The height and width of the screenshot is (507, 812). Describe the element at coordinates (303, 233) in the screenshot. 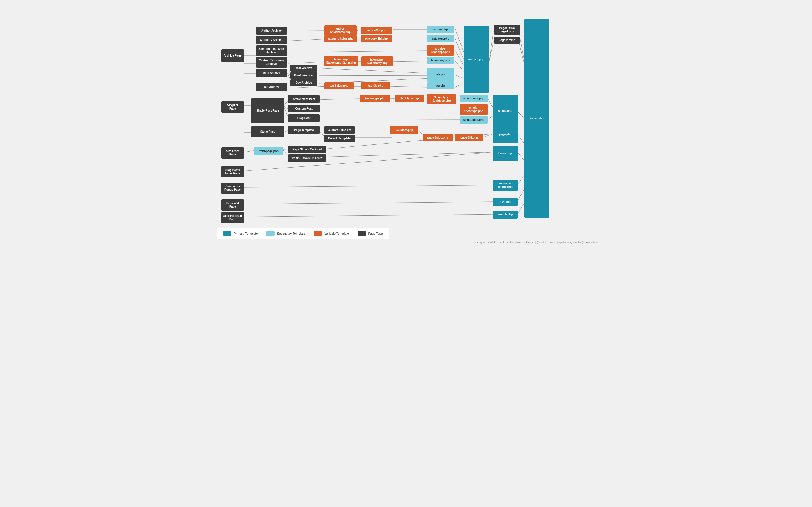

I see `legend: Primary Template Secondary Template Vari…` at that location.